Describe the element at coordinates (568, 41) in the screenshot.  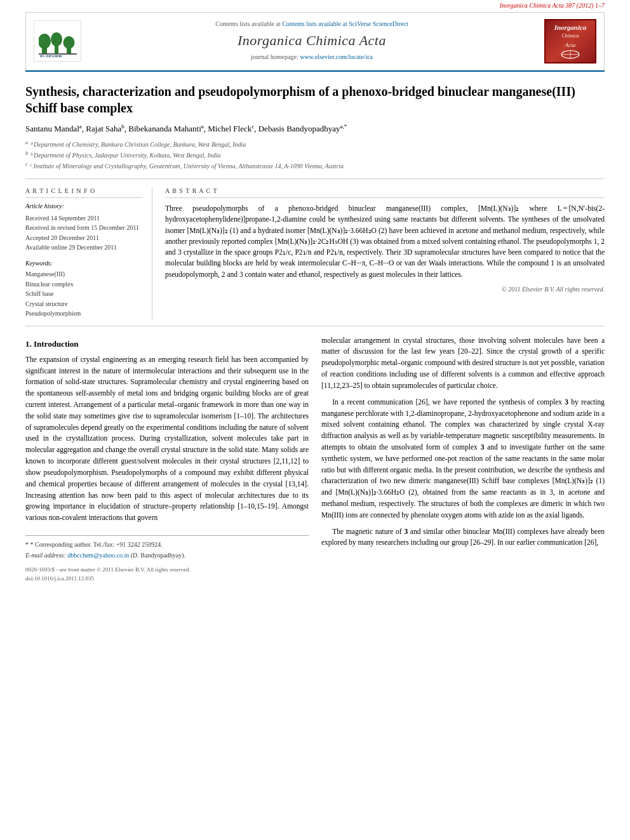
I see `journal-logo-right: Inorganica Chimica Acta` at that location.